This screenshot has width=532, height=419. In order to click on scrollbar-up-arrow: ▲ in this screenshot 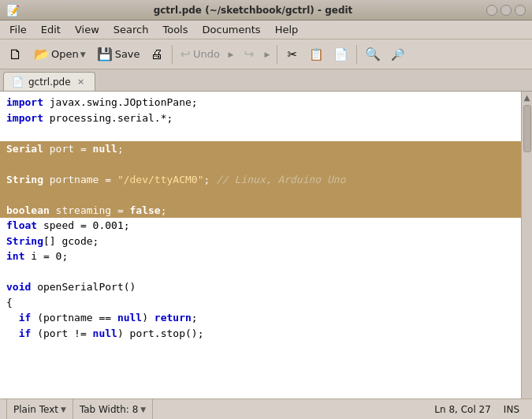, I will do `click(527, 98)`.